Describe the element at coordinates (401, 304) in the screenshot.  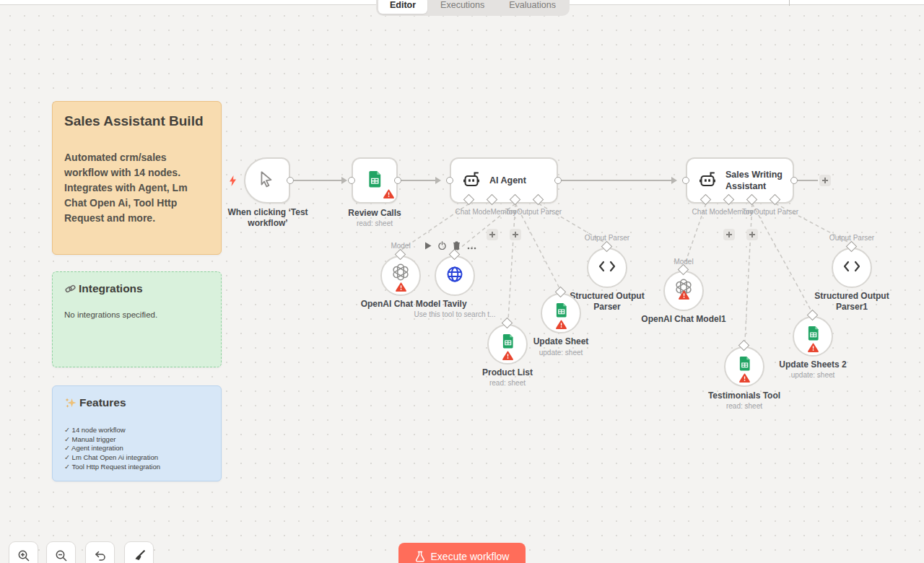
I see `node-label: OpenAI Chat Model` at that location.